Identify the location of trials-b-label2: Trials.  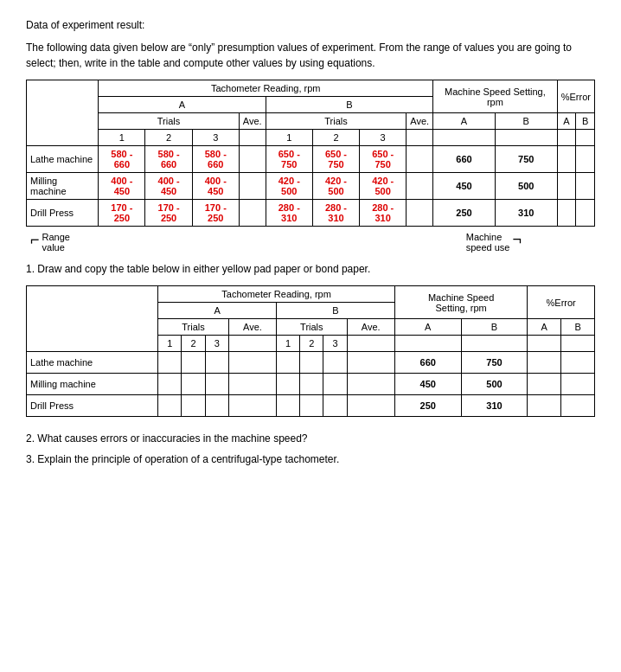
(311, 327).